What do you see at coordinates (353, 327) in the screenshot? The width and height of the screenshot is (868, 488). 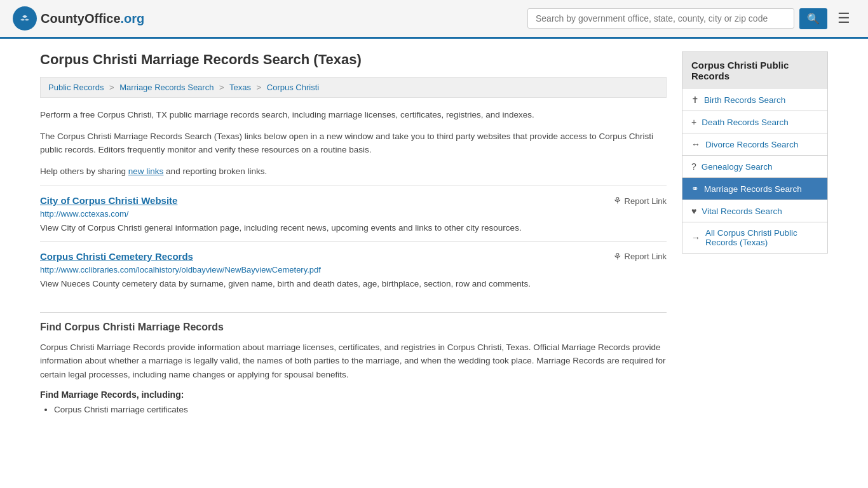 I see `find-section-heading: Find Corpus Christi Marriage Records` at bounding box center [353, 327].